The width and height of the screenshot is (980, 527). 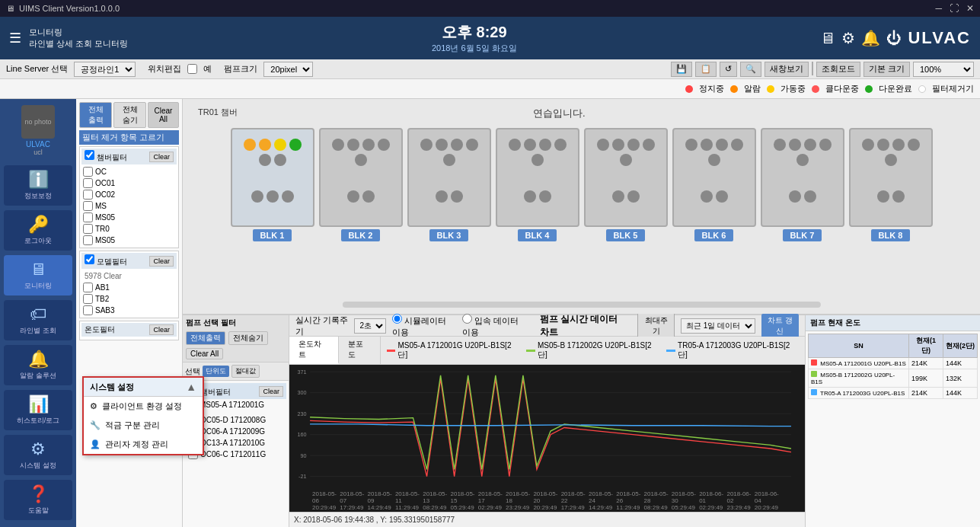 What do you see at coordinates (938, 8) in the screenshot?
I see `minimize-button: ─` at bounding box center [938, 8].